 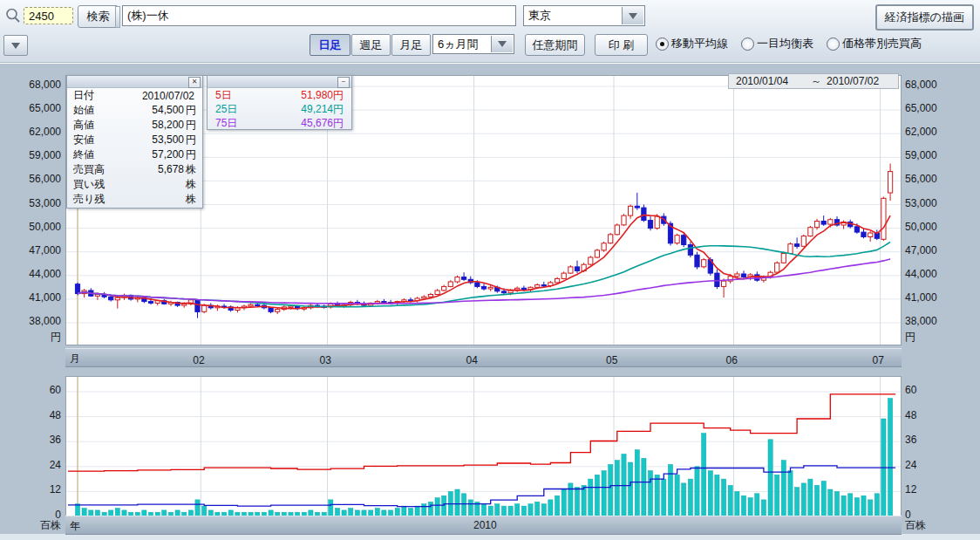 I want to click on info-row-open: 始値54,500円, so click(x=134, y=110).